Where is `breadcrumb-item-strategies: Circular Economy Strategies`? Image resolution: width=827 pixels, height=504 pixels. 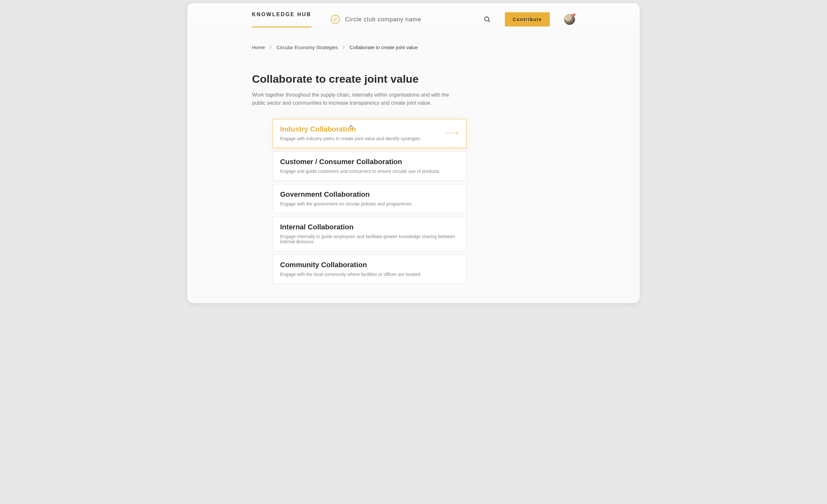 breadcrumb-item-strategies: Circular Economy Strategies is located at coordinates (307, 47).